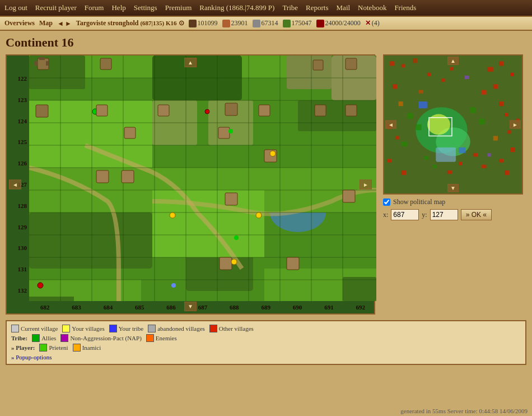  Describe the element at coordinates (166, 338) in the screenshot. I see `enemies-label: Enemies` at that location.